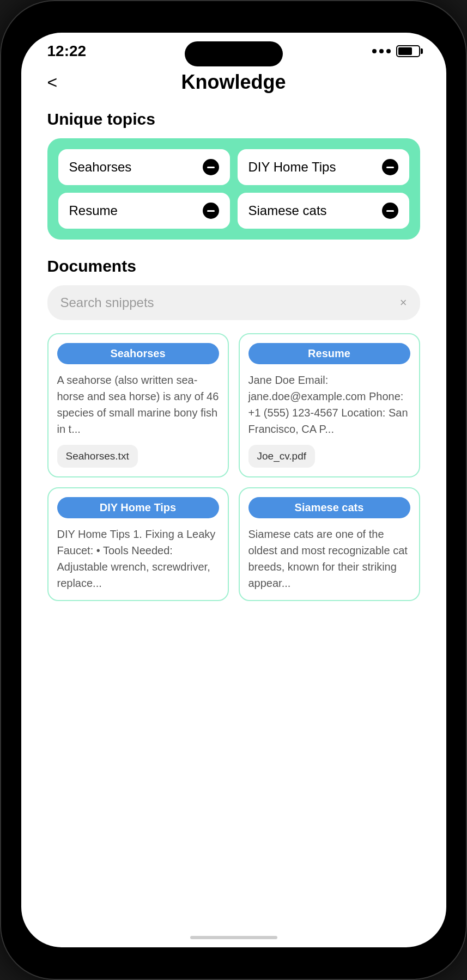 The height and width of the screenshot is (980, 467). What do you see at coordinates (329, 405) in the screenshot?
I see `doc-card-resume: Resume Jane Doe Email: jane.doe@example.…` at bounding box center [329, 405].